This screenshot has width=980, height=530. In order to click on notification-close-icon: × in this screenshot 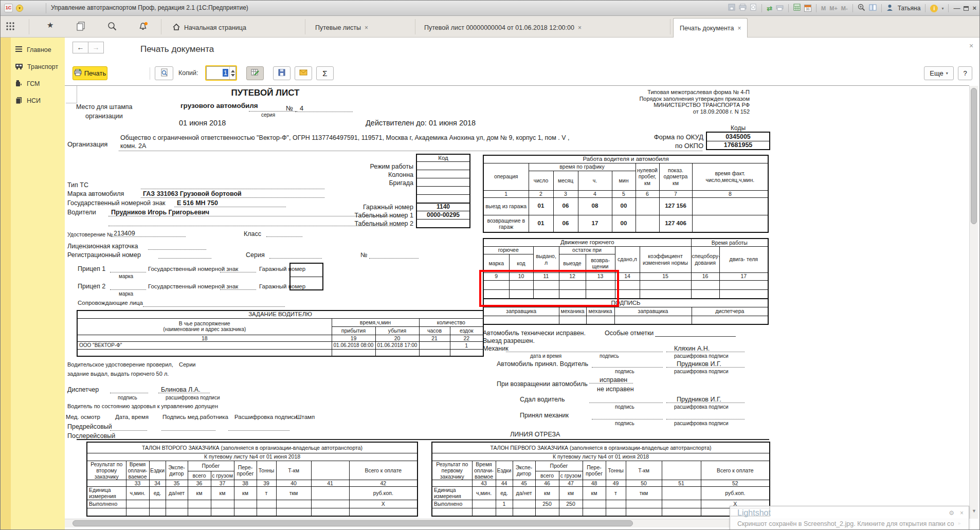, I will do `click(961, 513)`.